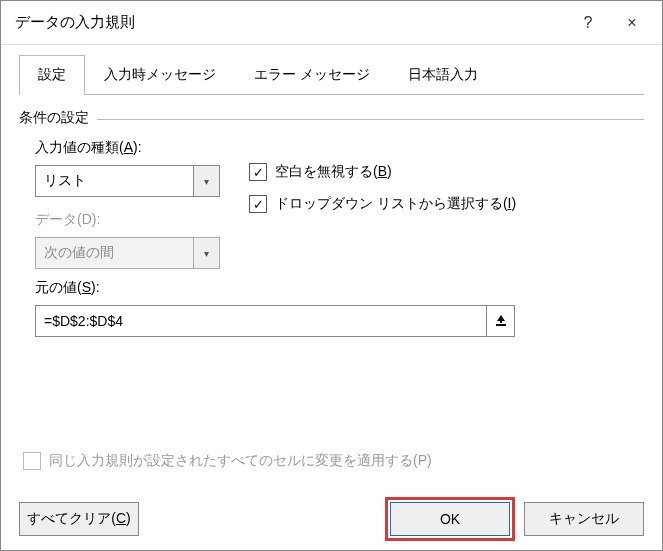 Image resolution: width=663 pixels, height=551 pixels. Describe the element at coordinates (128, 253) in the screenshot. I see `data-select: 次の値の間 ▾` at that location.